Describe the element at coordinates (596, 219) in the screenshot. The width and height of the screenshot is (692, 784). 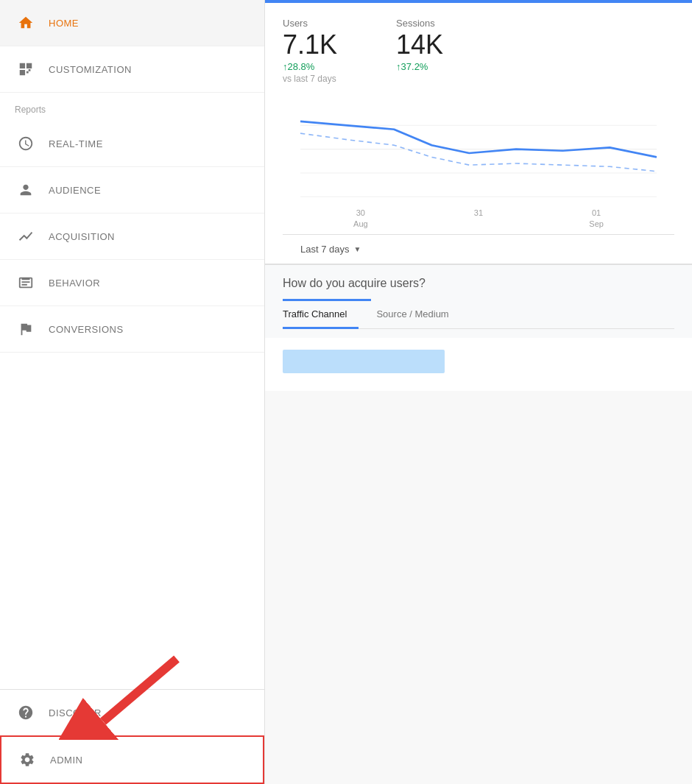
I see `chart-label-01sep: 01 Sep` at that location.